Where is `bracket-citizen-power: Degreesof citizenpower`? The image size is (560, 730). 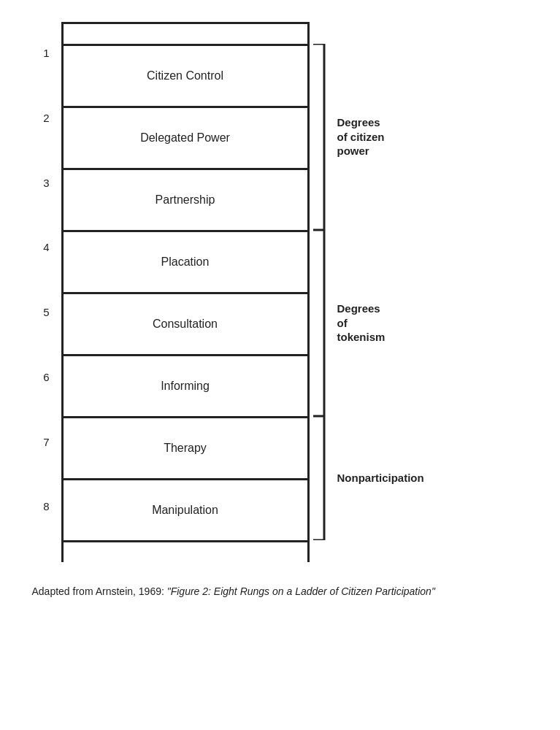 bracket-citizen-power: Degreesof citizenpower is located at coordinates (348, 137).